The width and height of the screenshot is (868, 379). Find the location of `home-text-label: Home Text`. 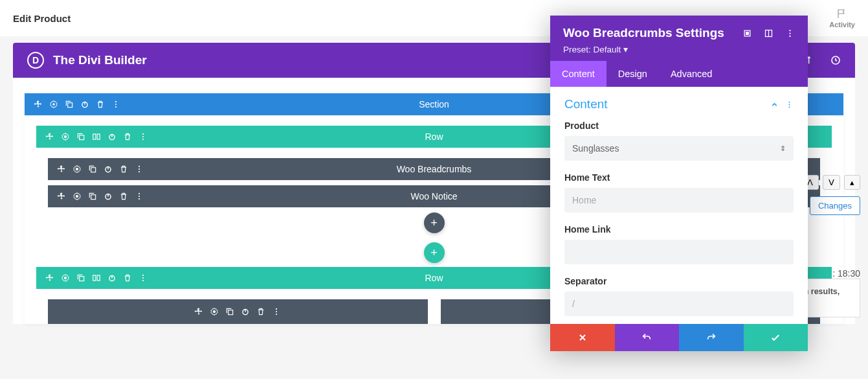

home-text-label: Home Text is located at coordinates (679, 178).